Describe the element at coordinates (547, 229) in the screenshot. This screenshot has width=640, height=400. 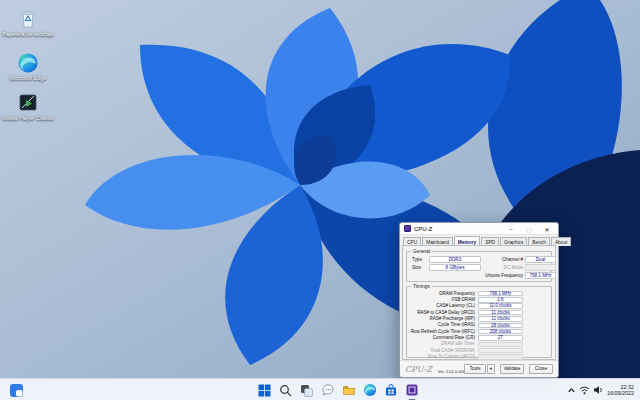
I see `close-window-button: ✕` at that location.